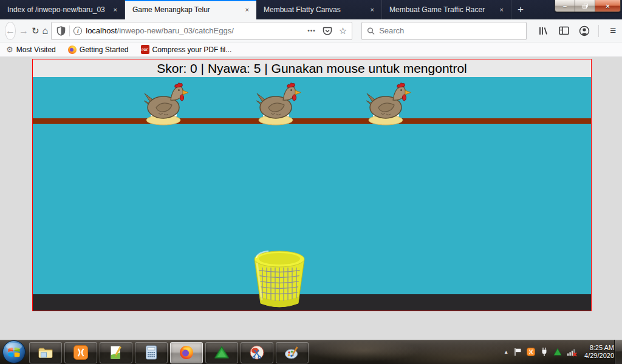 This screenshot has height=364, width=622. What do you see at coordinates (145, 50) in the screenshot?
I see `pdf-icon: PDF` at bounding box center [145, 50].